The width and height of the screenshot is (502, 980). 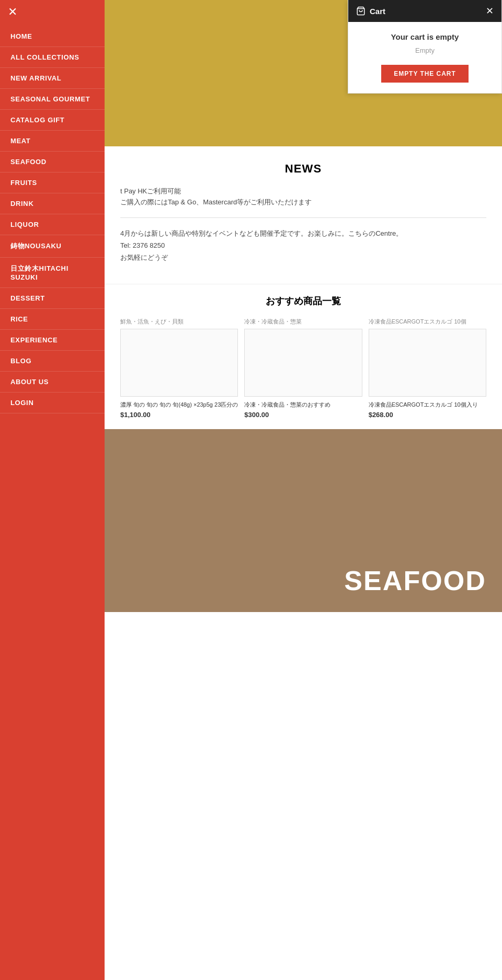 I want to click on news-item-1-text: t Pay HKご利用可能, so click(x=303, y=191).